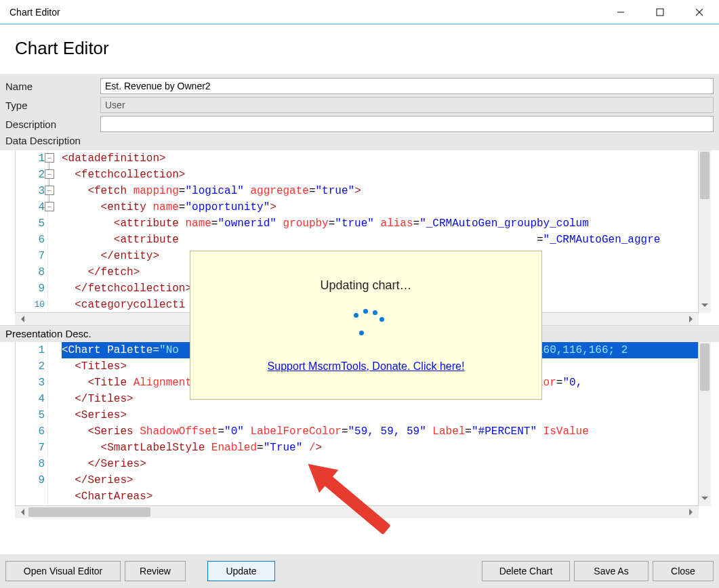 The height and width of the screenshot is (588, 719). I want to click on donate-link: Support MscrmTools, Donate. Click here!, so click(366, 366).